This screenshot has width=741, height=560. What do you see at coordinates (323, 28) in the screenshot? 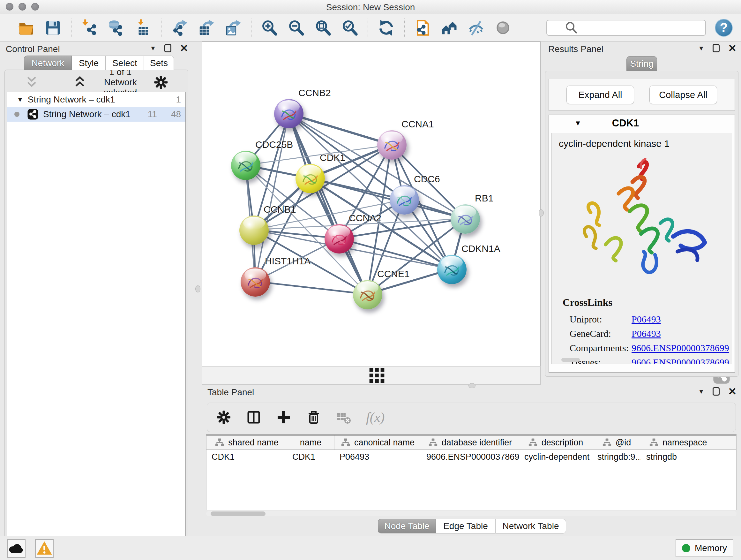
I see `zoom-fit-button` at bounding box center [323, 28].